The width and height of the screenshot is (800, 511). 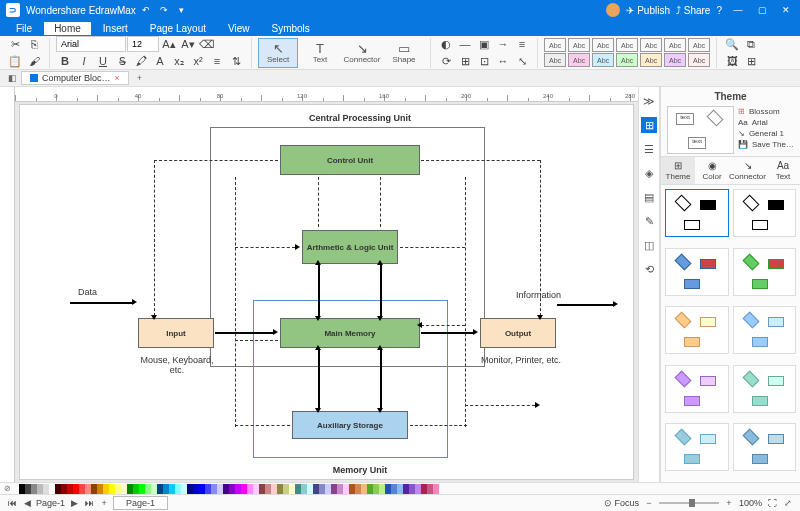 I want to click on shape-style-14: Abc, so click(x=699, y=60).